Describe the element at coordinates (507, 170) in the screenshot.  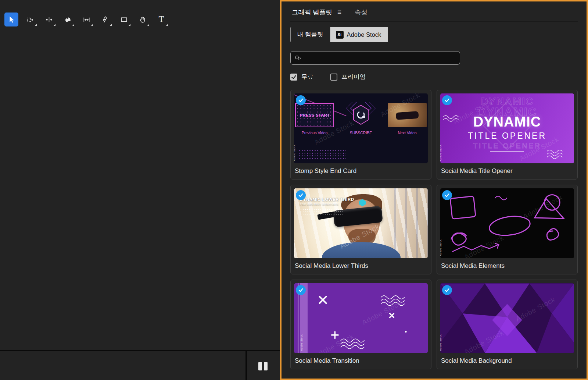
I see `template-title: Social Media Title Opener` at that location.